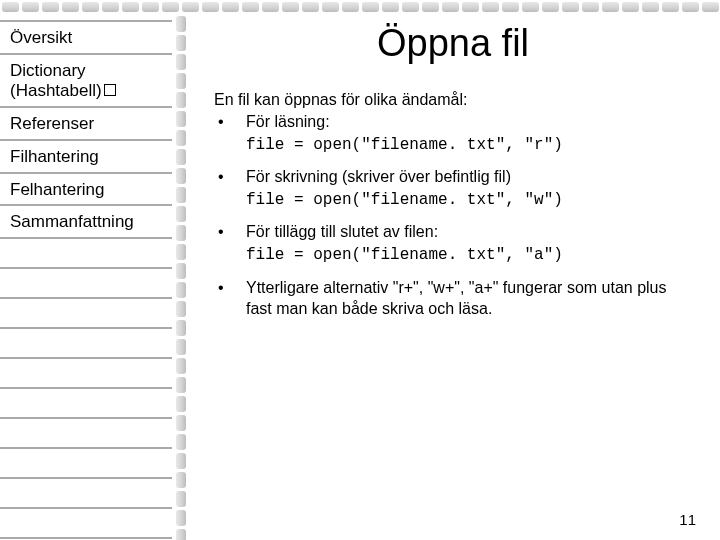 The height and width of the screenshot is (540, 720). I want to click on sidebar-item-label: Dictionary (Hashtabell), so click(56, 81).